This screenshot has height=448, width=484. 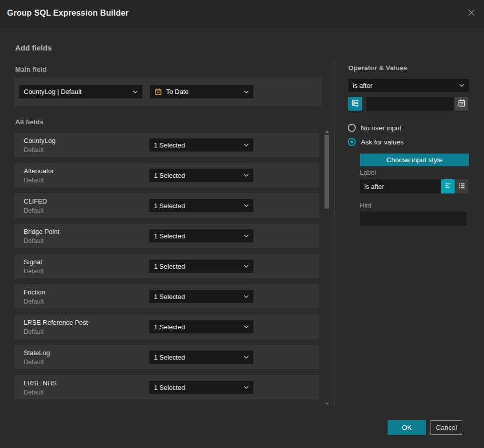 I want to click on operator-values-heading: Operator & Values, so click(x=378, y=68).